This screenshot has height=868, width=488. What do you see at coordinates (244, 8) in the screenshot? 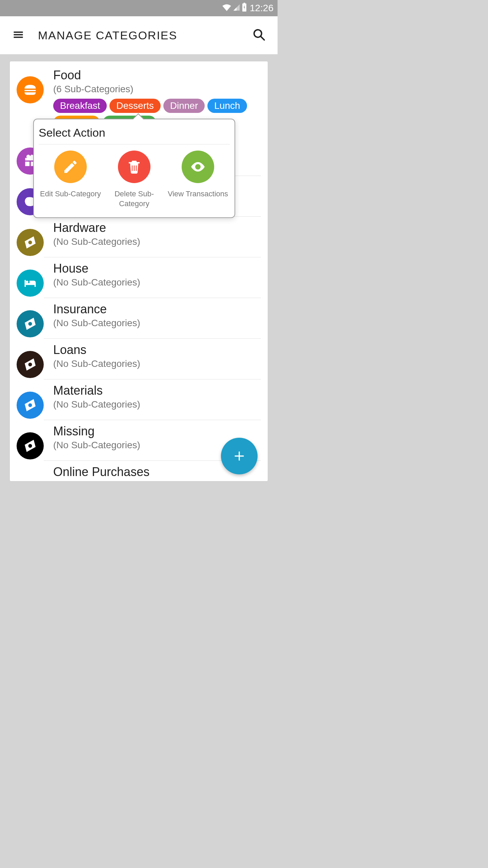
I see `battery-charging-icon` at bounding box center [244, 8].